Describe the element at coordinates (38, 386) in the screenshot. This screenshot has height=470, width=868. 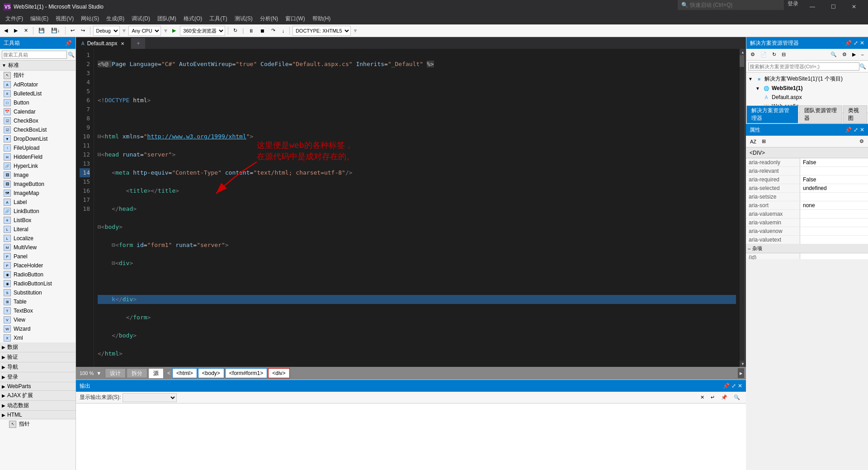
I see `toolbox-section-webparts: ▶ WebParts` at that location.